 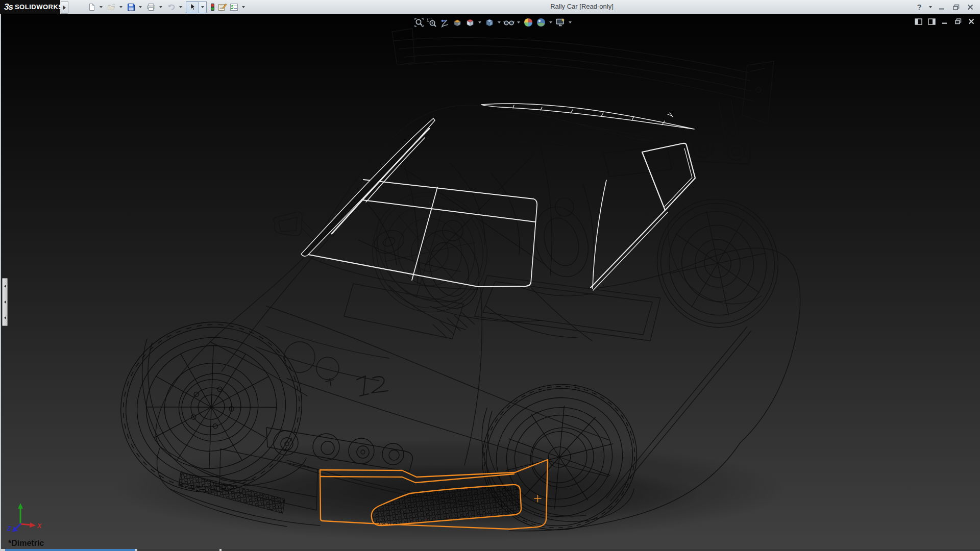 I want to click on section-view-icon, so click(x=457, y=22).